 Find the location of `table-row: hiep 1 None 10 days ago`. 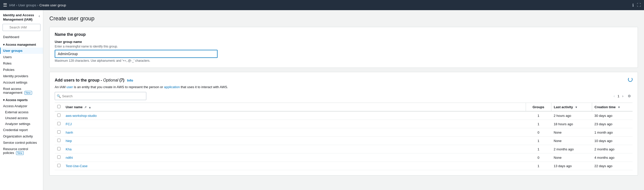

table-row: hiep 1 None 10 days ago is located at coordinates (344, 141).